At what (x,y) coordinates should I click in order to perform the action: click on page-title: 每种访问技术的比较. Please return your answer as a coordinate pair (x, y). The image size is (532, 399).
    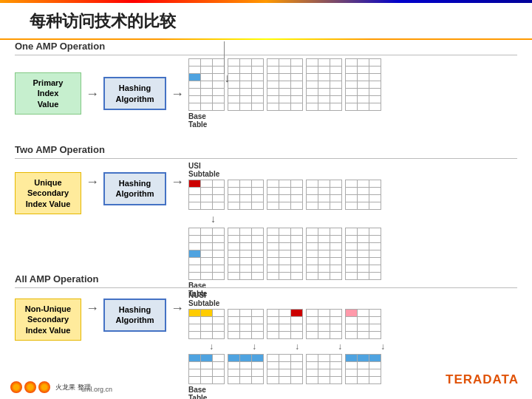
    Looking at the image, I should click on (103, 19).